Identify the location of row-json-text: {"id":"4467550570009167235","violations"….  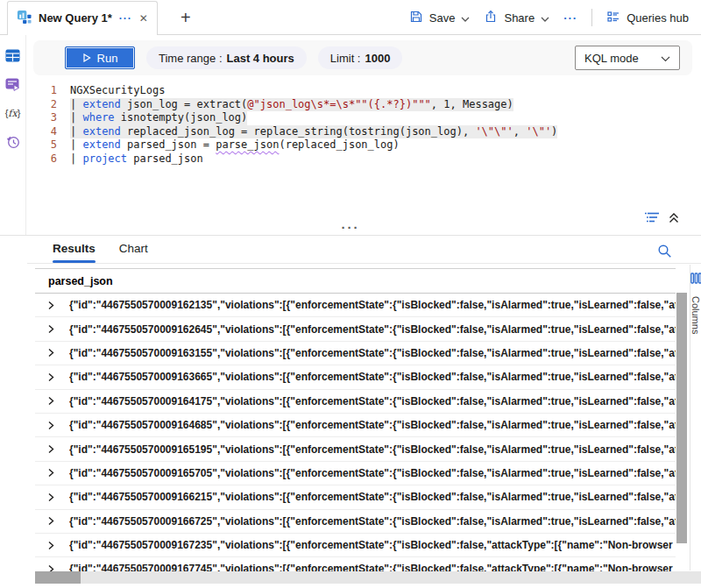
(372, 545).